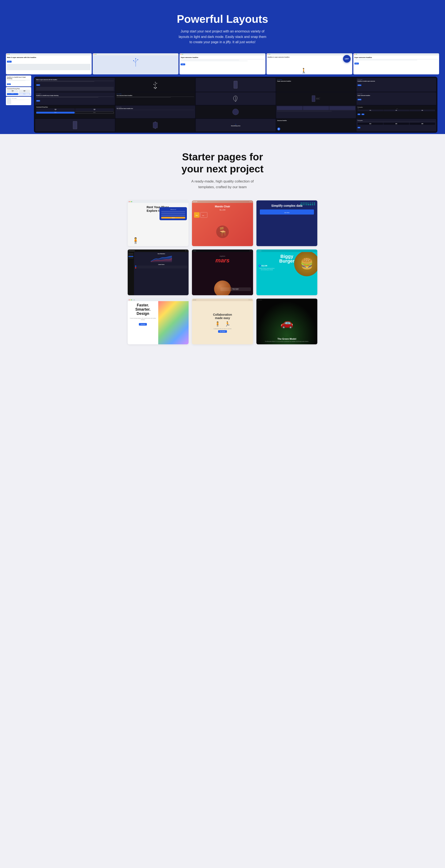 The width and height of the screenshot is (445, 868). I want to click on dc1-5-btn: Button, so click(359, 85).